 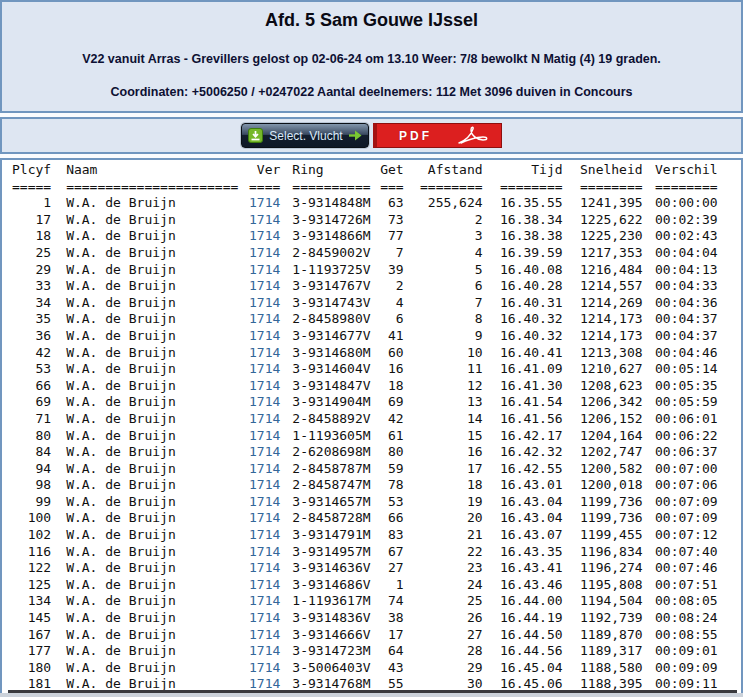 I want to click on cell-tijd: 16.43.01, so click(x=523, y=486).